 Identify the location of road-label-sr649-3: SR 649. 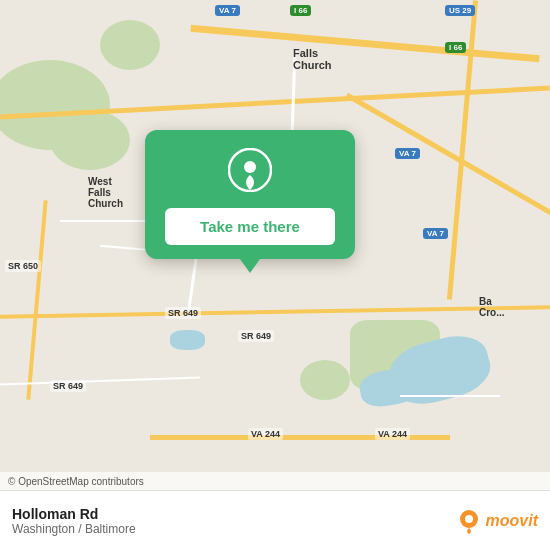
(68, 386).